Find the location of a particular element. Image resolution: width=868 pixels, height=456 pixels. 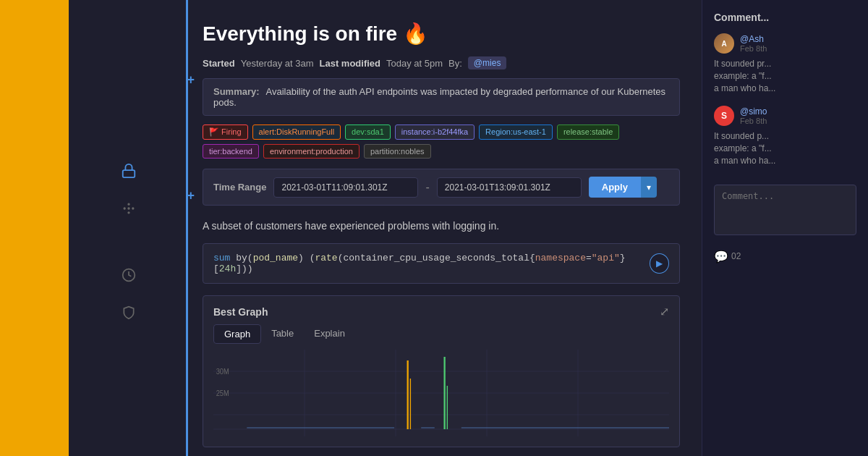

comment-header-2: S @simo Feb 8th is located at coordinates (786, 116).